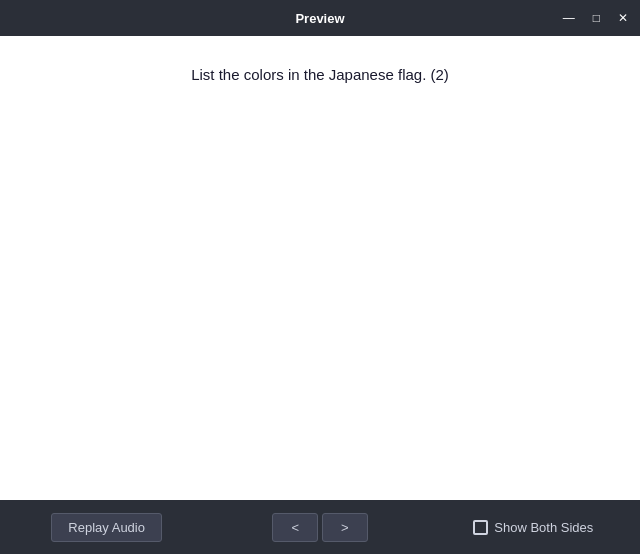 The image size is (640, 554). I want to click on show-both-sides-control: Show Both Sides, so click(533, 528).